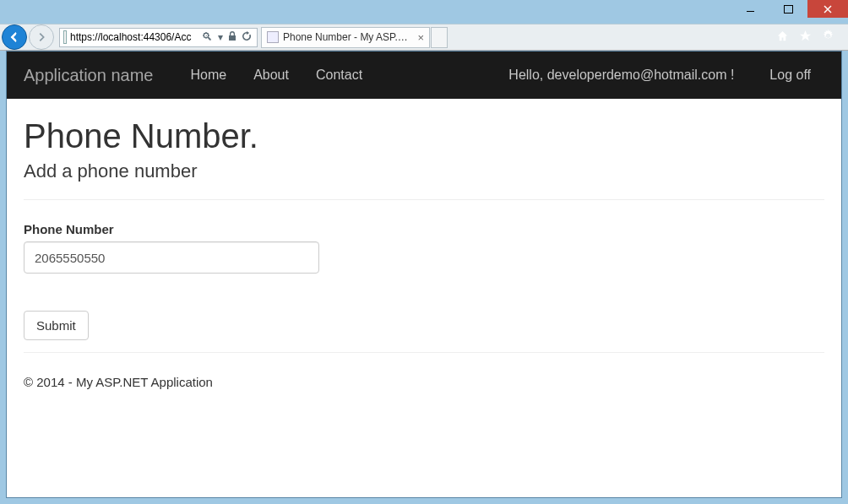  I want to click on user-greeting: Hello, developerdemo@hotmail.com !, so click(622, 75).